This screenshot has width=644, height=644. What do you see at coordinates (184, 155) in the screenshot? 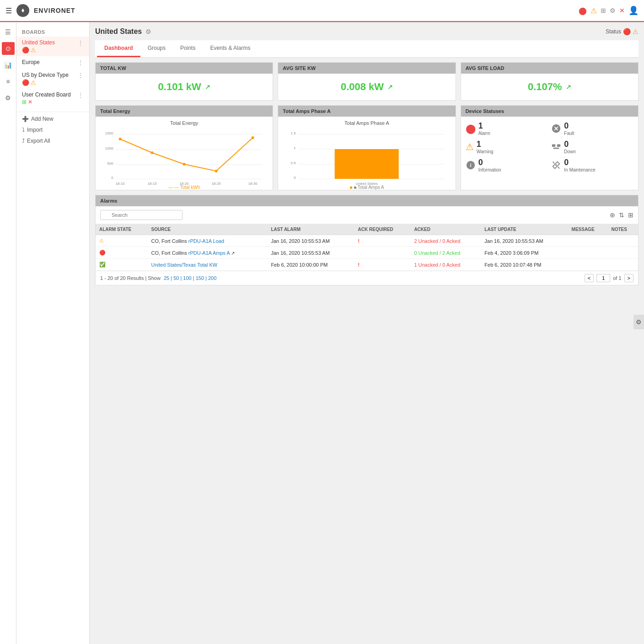
I see `energy-chart-svg: 1500 1000 500 0` at bounding box center [184, 155].